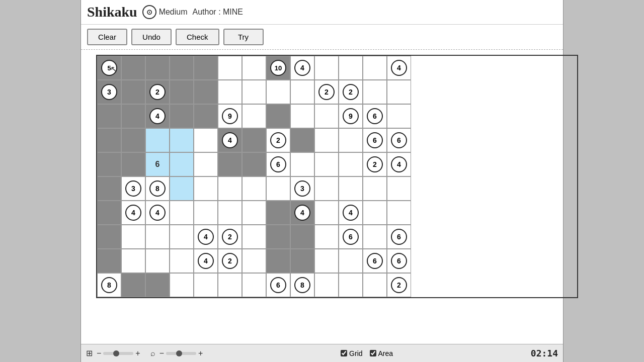  I want to click on cell-r8c11: 6, so click(351, 237).